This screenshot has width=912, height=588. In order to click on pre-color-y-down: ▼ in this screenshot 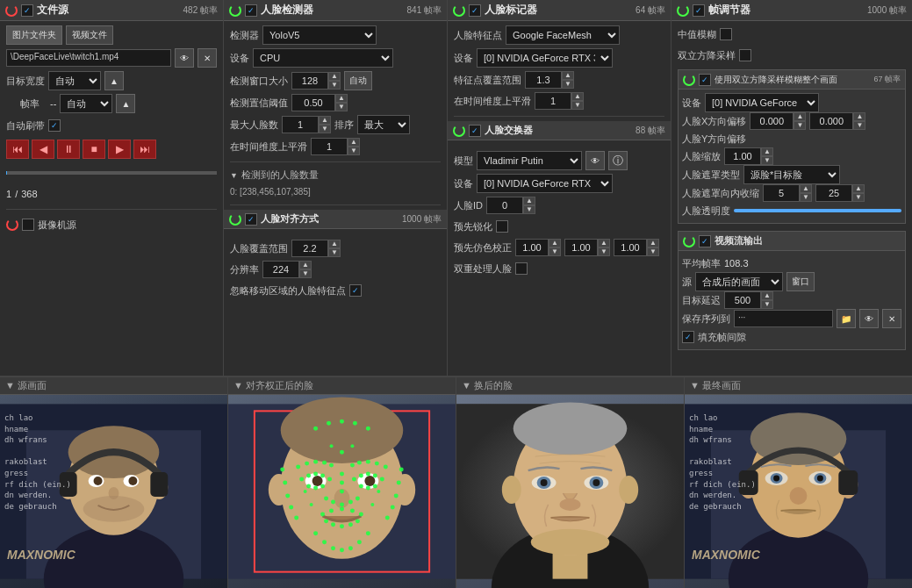, I will do `click(604, 252)`.